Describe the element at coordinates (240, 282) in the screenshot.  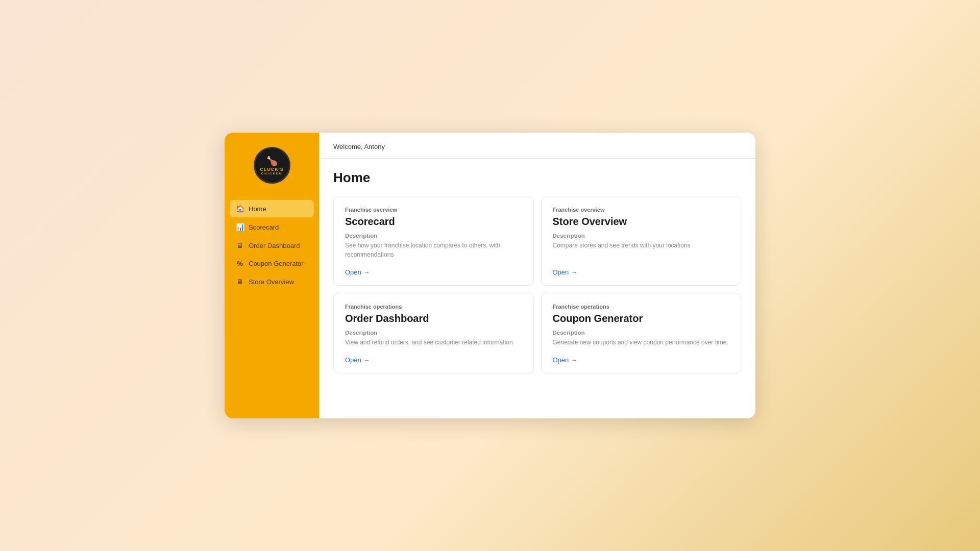
I see `store-overview-icon: 🖥` at that location.